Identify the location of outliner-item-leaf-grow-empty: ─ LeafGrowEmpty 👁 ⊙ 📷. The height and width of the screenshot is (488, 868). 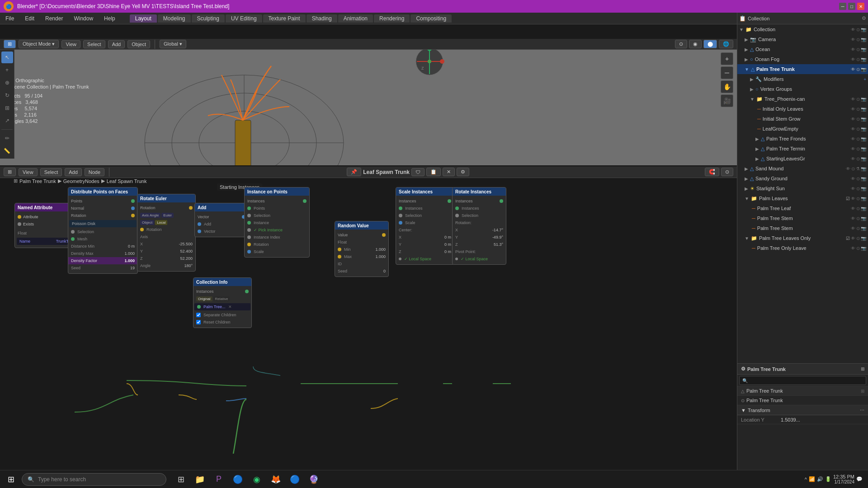
(803, 129).